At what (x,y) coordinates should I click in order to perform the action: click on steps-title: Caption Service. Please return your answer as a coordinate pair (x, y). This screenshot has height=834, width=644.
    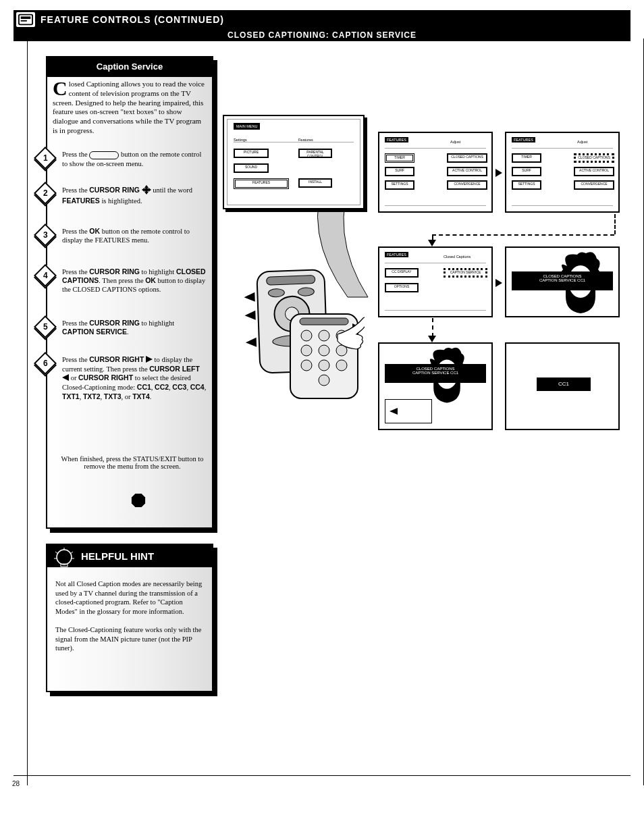
    Looking at the image, I should click on (130, 68).